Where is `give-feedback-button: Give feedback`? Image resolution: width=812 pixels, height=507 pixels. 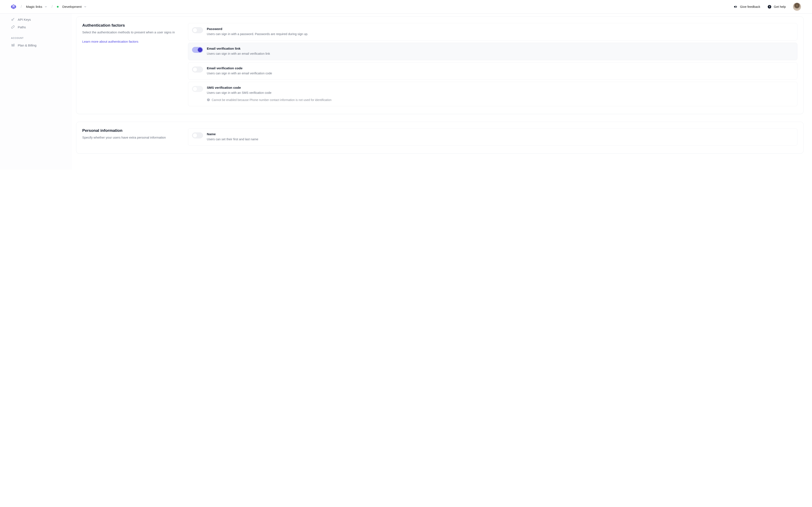
give-feedback-button: Give feedback is located at coordinates (747, 7).